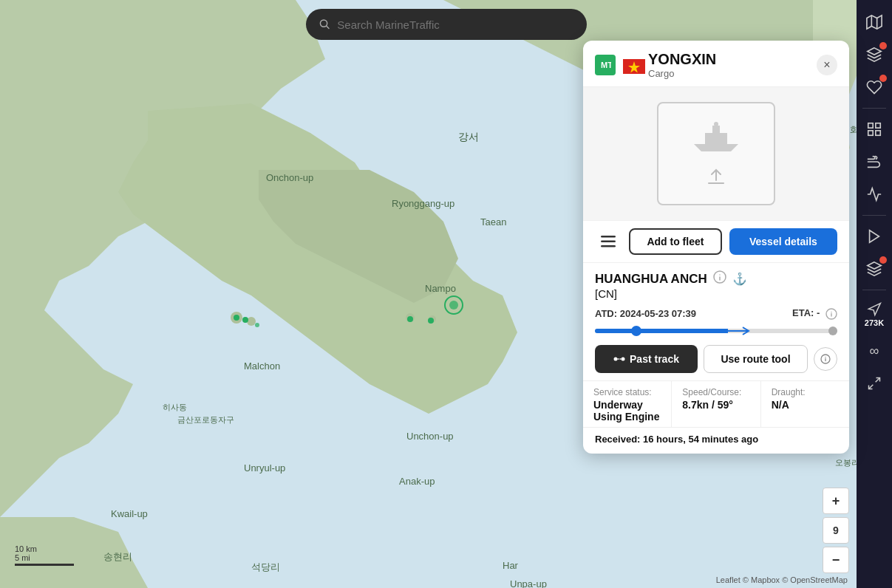  What do you see at coordinates (118, 557) in the screenshot?
I see `svg-text: 송현리` at bounding box center [118, 557].